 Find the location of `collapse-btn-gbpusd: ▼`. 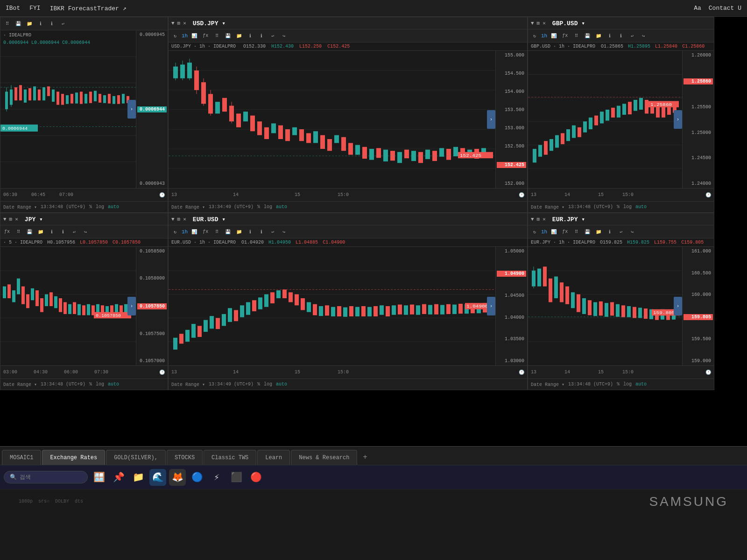

collapse-btn-gbpusd: ▼ is located at coordinates (532, 23).